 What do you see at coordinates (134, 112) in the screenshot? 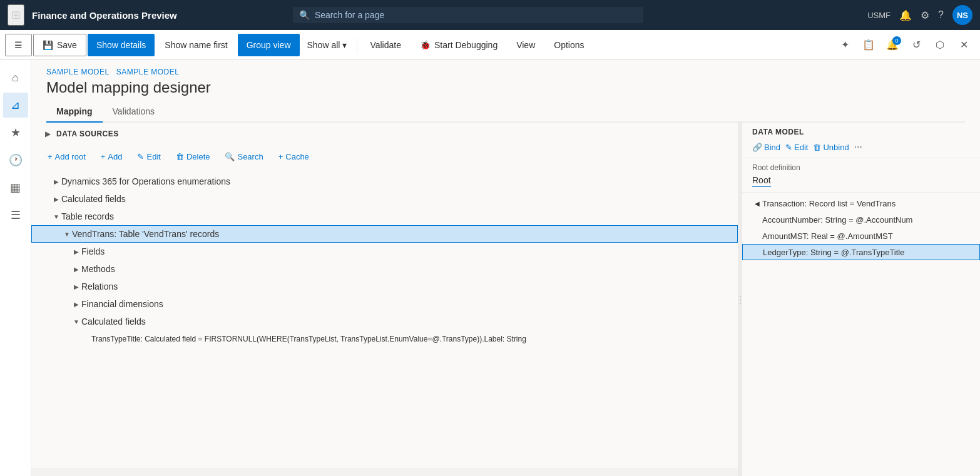
I see `tab-validations: Validations` at bounding box center [134, 112].